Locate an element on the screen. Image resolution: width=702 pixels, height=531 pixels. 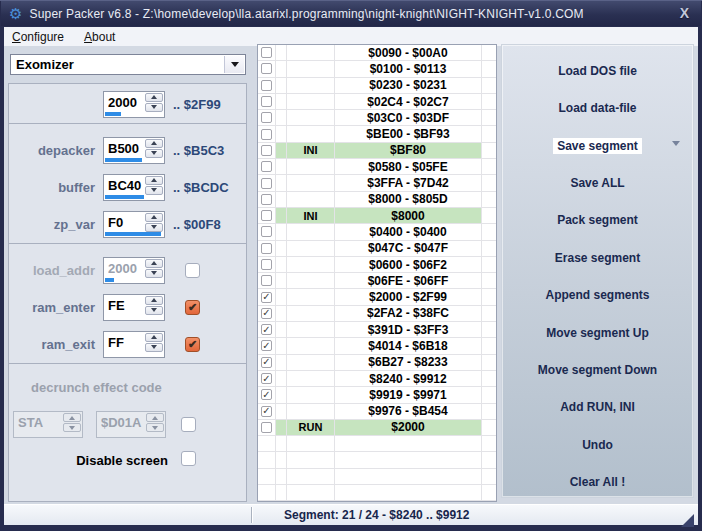
segment-range-cell: $8000 - $805D is located at coordinates (408, 200).